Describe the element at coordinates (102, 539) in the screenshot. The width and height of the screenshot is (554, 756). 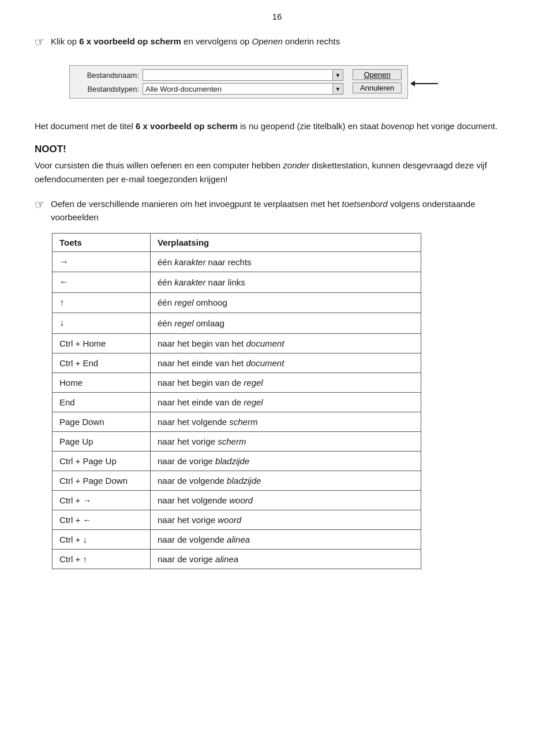
I see `key-cell: Ctrl + ↓` at that location.